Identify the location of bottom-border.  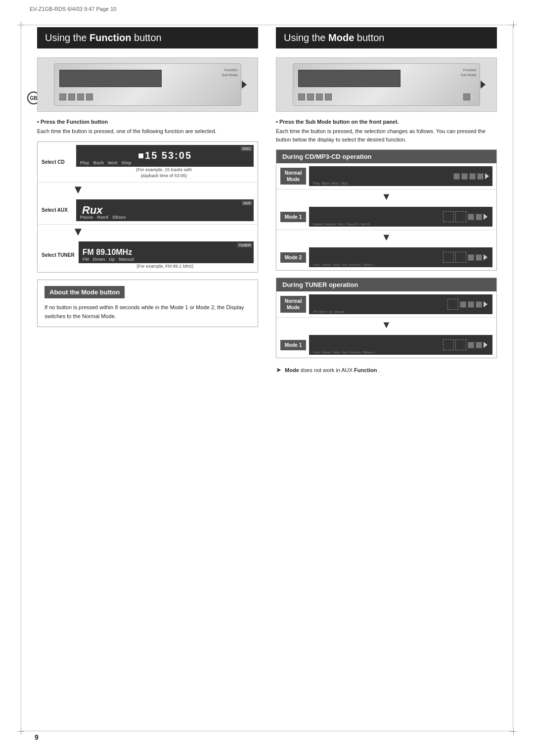
(267, 731).